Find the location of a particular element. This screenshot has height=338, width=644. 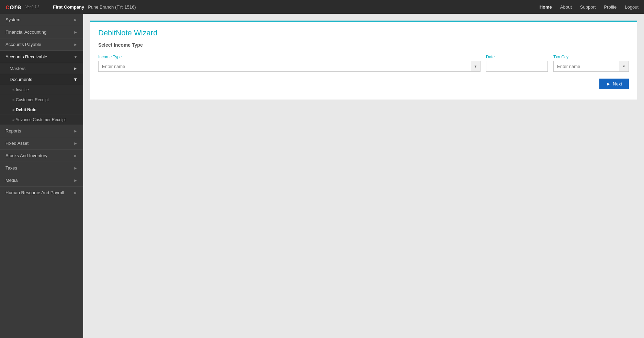

sidebar-customer-receipt: » Customer Receipt is located at coordinates (42, 100).